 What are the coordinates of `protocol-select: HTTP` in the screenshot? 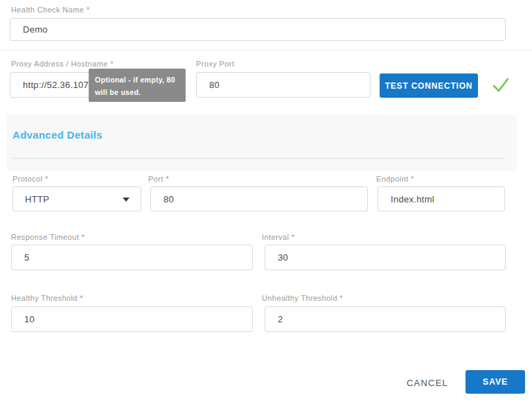 It's located at (77, 199).